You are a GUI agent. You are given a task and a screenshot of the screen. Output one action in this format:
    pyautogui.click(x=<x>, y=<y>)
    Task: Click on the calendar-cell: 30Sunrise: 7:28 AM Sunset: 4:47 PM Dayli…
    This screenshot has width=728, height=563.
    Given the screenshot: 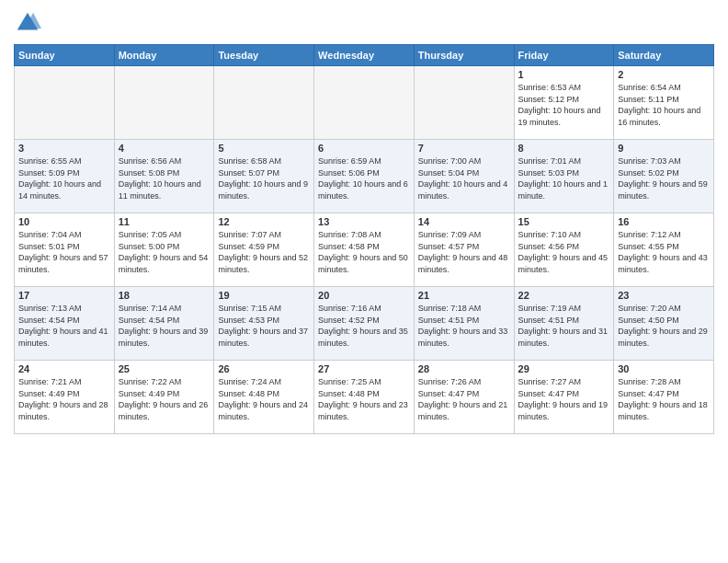 What is the action you would take?
    pyautogui.click(x=664, y=397)
    